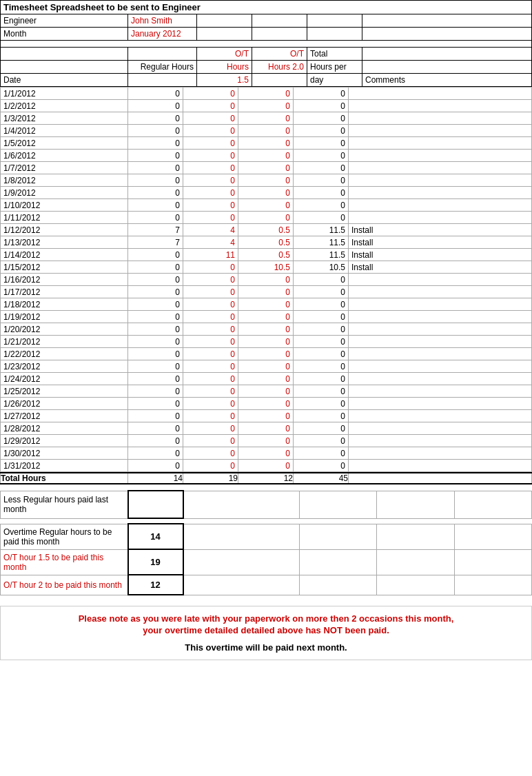 This screenshot has height=776, width=532. I want to click on ot15-sum-label-text: O/T hour 1.5 to be paid this month, so click(54, 562).